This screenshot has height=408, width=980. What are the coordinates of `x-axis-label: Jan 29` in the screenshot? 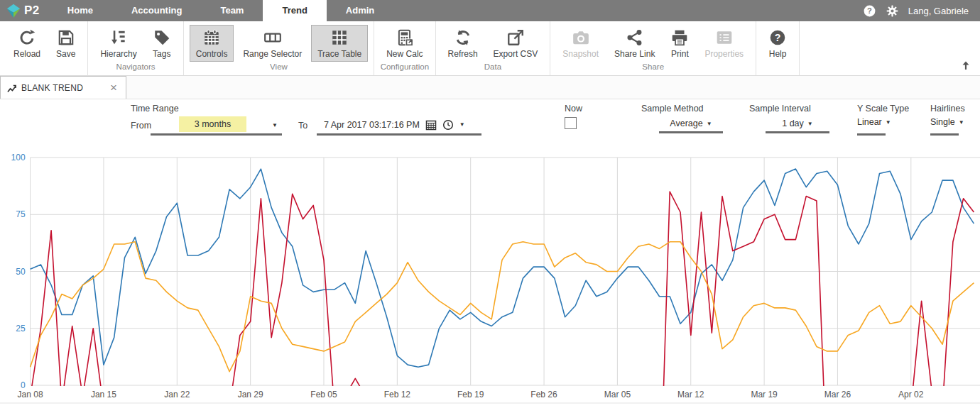 It's located at (251, 395).